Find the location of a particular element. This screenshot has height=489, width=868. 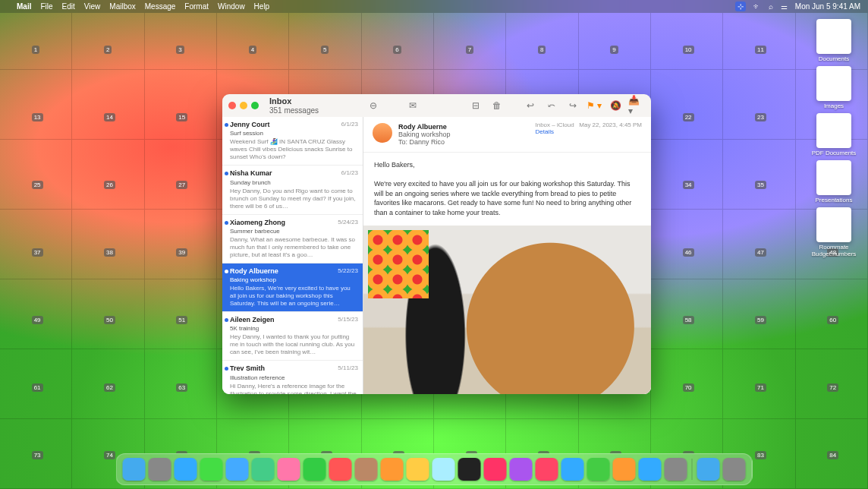

menu-window: Window is located at coordinates (231, 6).